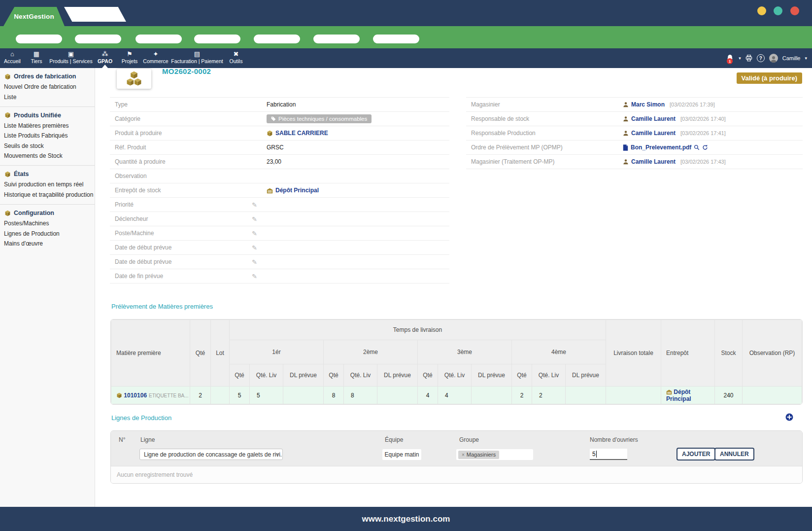 This screenshot has height=531, width=812. I want to click on sidebar-item-historique-tracabilite: Historique et traçabilité production, so click(47, 195).